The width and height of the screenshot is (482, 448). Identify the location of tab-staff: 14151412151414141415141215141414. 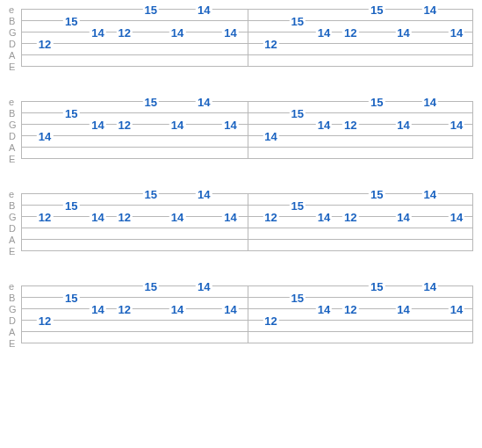
(248, 130).